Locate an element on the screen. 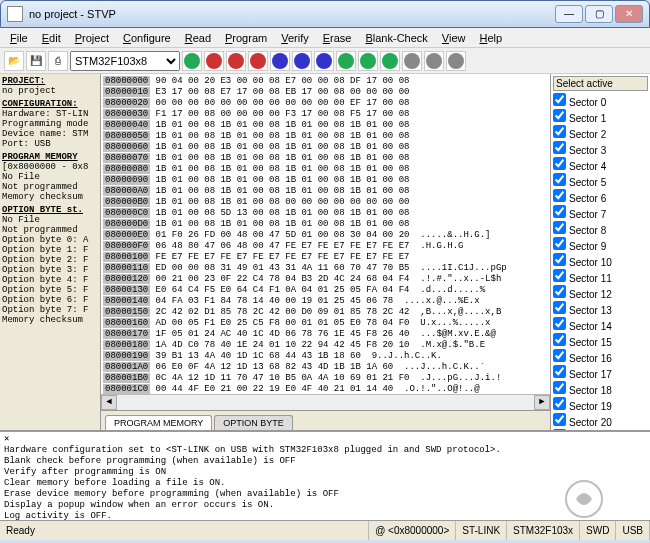 This screenshot has width=650, height=543. menu-read: Read is located at coordinates (198, 38).